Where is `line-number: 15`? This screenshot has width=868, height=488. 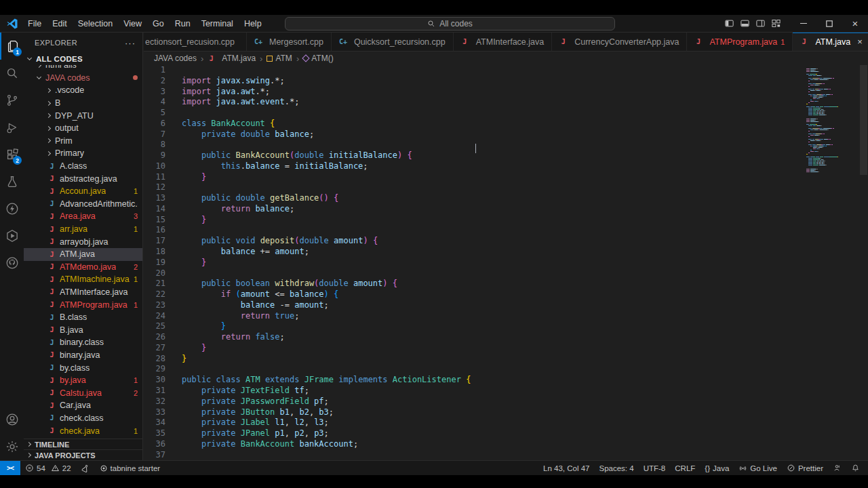
line-number: 15 is located at coordinates (159, 220).